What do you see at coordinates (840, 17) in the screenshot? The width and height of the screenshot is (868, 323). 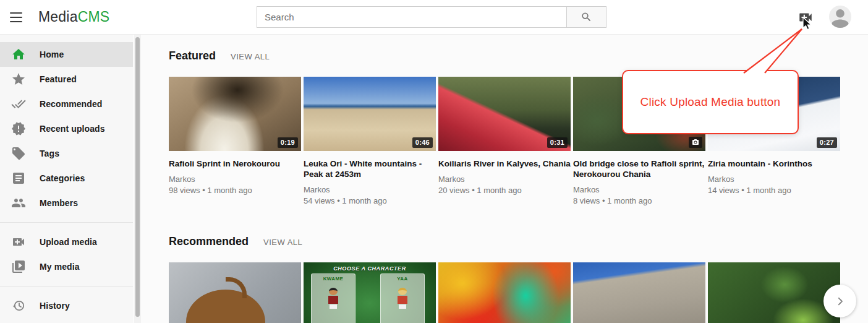 I see `person-icon` at bounding box center [840, 17].